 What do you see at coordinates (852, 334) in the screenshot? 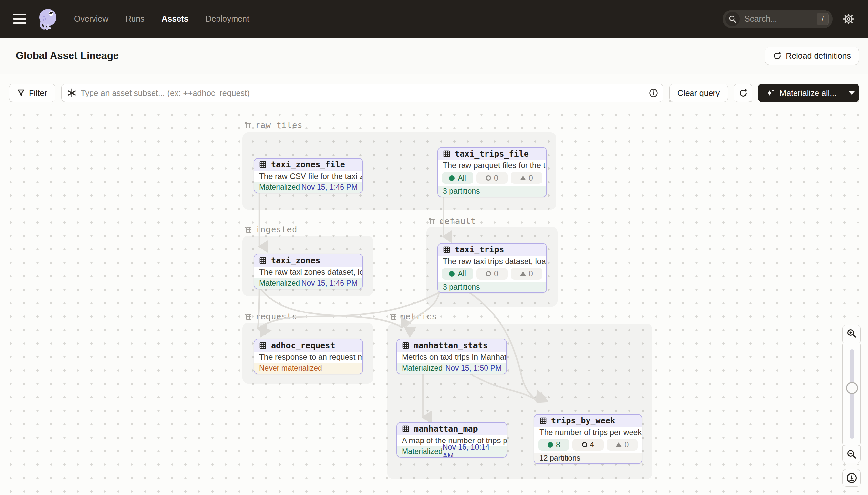
I see `zoom-in-button` at bounding box center [852, 334].